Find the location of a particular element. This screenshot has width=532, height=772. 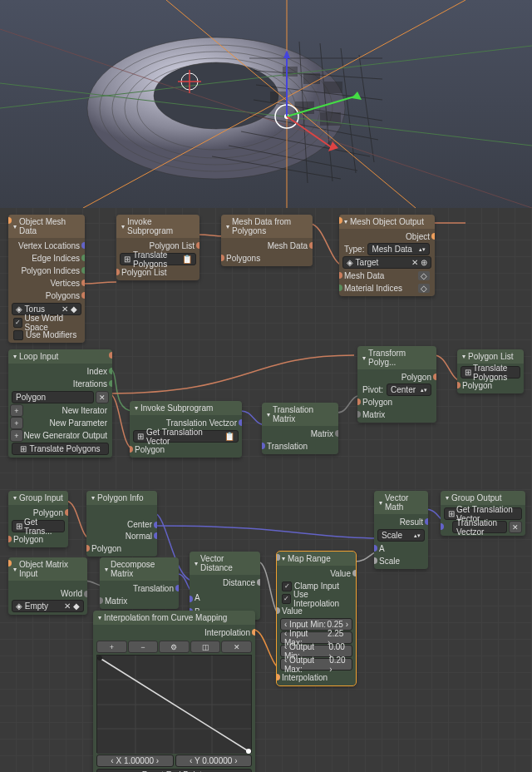

node-group-output: ▾Group Output ⊞Get Translation Vector Tr… is located at coordinates (483, 513).